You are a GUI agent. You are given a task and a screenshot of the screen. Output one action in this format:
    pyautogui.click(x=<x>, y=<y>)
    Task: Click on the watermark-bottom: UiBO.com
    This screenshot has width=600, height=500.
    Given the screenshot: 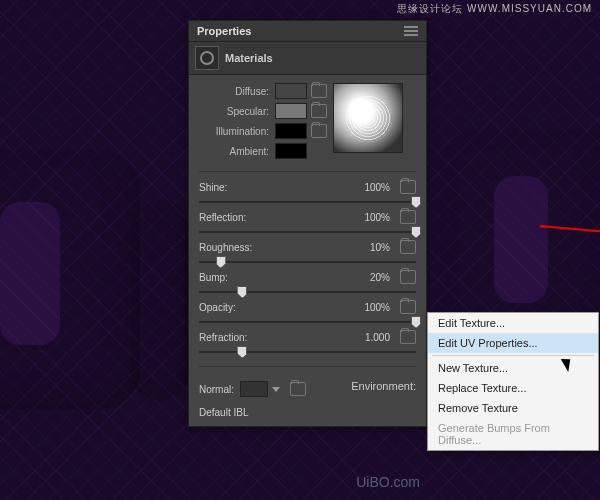 What is the action you would take?
    pyautogui.click(x=388, y=482)
    